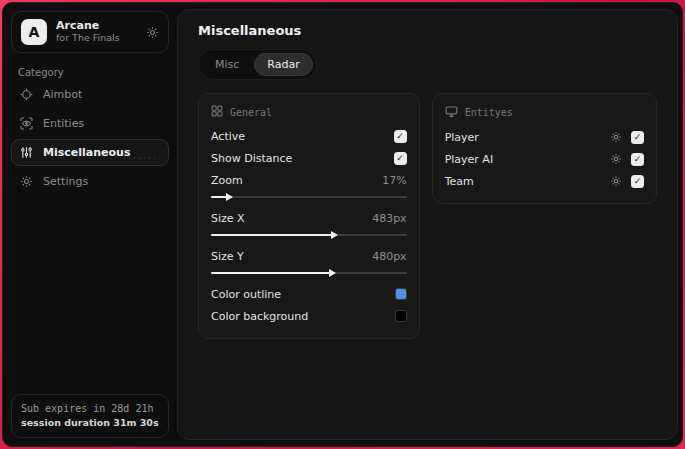  What do you see at coordinates (400, 136) in the screenshot?
I see `active-checkbox` at bounding box center [400, 136].